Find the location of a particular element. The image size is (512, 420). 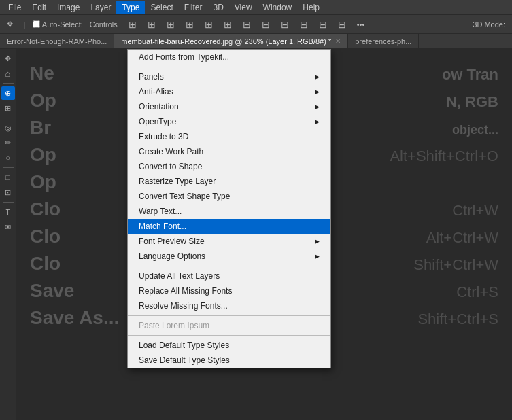

opentype-submenu-arrow: ▶ is located at coordinates (317, 122).